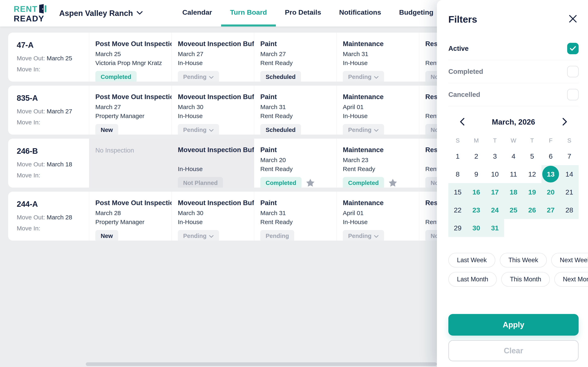 The width and height of the screenshot is (588, 367). What do you see at coordinates (476, 228) in the screenshot?
I see `calendar-day-30: 30` at bounding box center [476, 228].